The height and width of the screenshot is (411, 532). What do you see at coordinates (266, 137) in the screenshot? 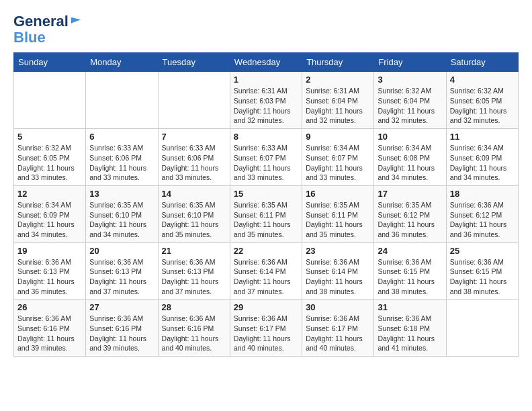
I see `day-number: 8` at bounding box center [266, 137].